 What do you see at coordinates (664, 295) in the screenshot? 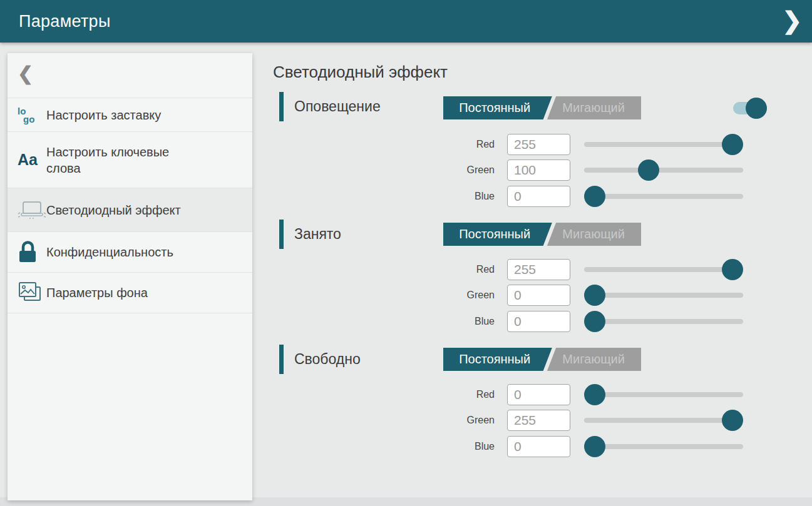
I see `busy-green-slider` at bounding box center [664, 295].